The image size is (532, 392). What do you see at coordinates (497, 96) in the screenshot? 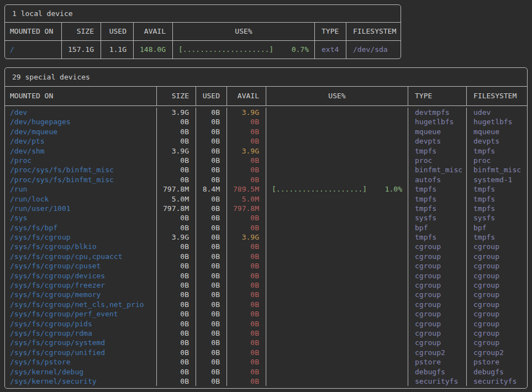
I see `col-header-filesystem: FILESYSTEM` at bounding box center [497, 96].